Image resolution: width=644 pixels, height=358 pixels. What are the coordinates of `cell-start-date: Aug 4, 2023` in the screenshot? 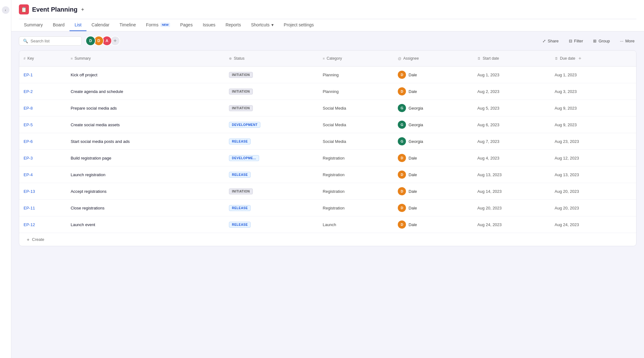 It's located at (512, 158).